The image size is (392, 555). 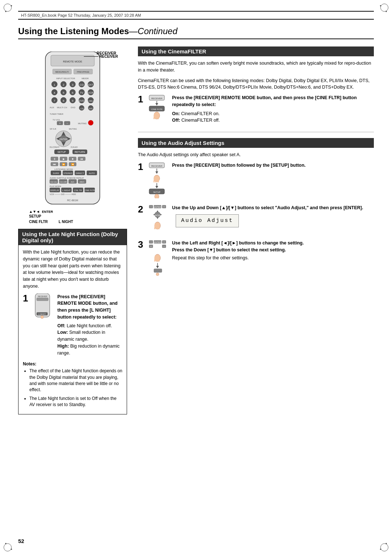 What do you see at coordinates (56, 186) in the screenshot?
I see `svg-text: PLAY MODE` at bounding box center [56, 186].